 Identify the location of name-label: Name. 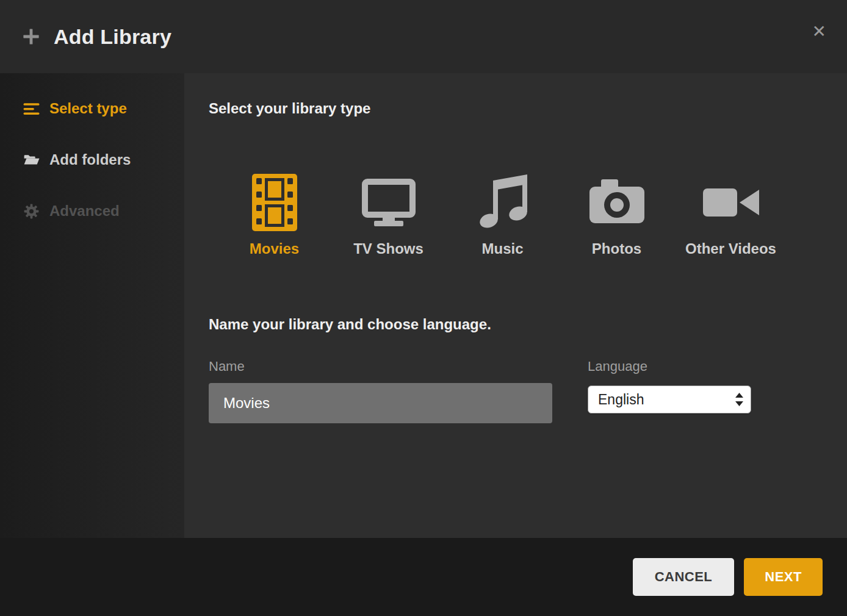
(381, 367).